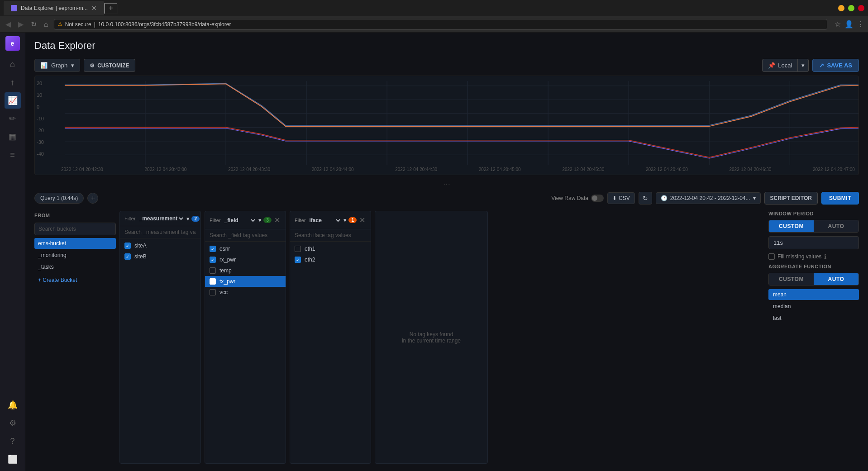 The image size is (868, 471). Describe the element at coordinates (245, 235) in the screenshot. I see `field-search-input` at that location.